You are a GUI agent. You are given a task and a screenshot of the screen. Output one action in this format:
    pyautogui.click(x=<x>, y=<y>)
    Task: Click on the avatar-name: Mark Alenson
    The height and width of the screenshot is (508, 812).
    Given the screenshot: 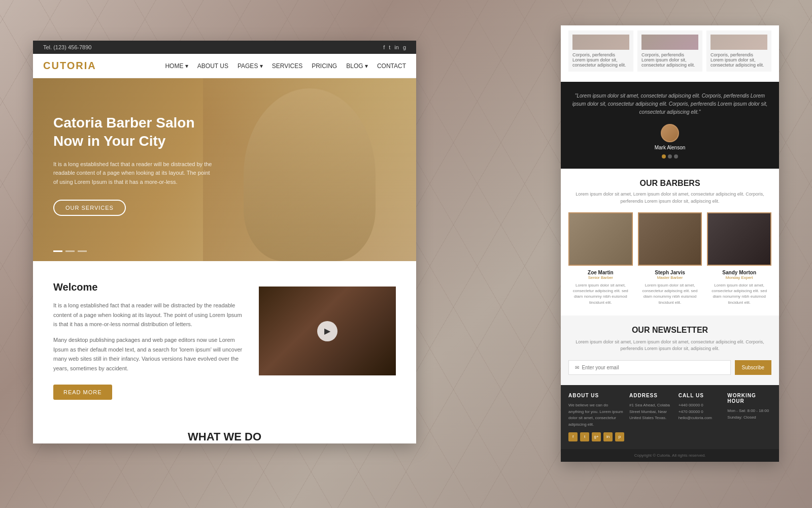 What is the action you would take?
    pyautogui.click(x=670, y=147)
    